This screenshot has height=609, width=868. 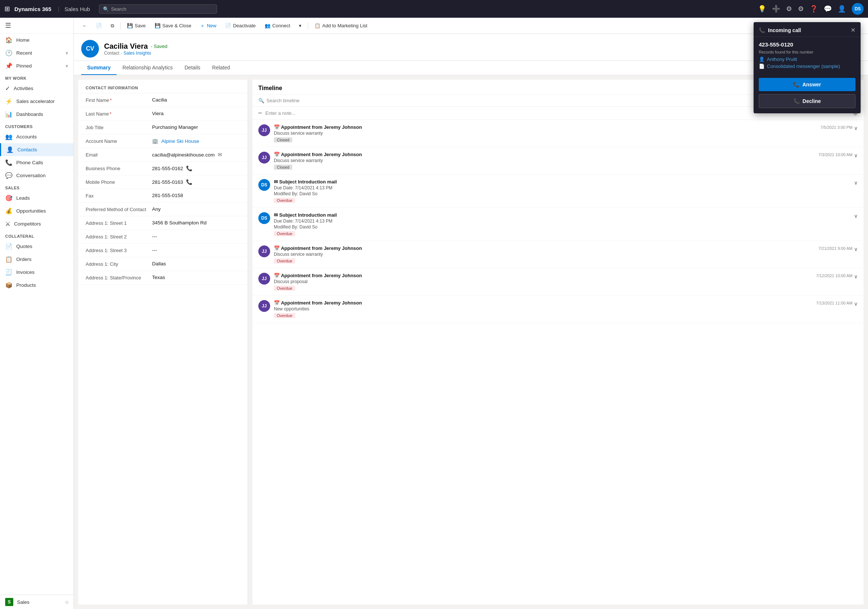 I want to click on timeline-item-6: JJ 📅 Appointment from Jeremy Johnson New…, so click(x=558, y=309).